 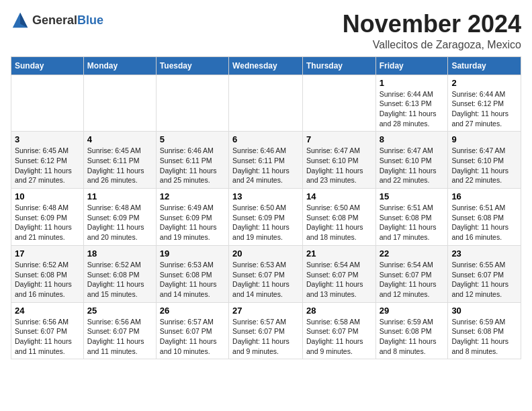 I want to click on day-number: 11, so click(x=120, y=196).